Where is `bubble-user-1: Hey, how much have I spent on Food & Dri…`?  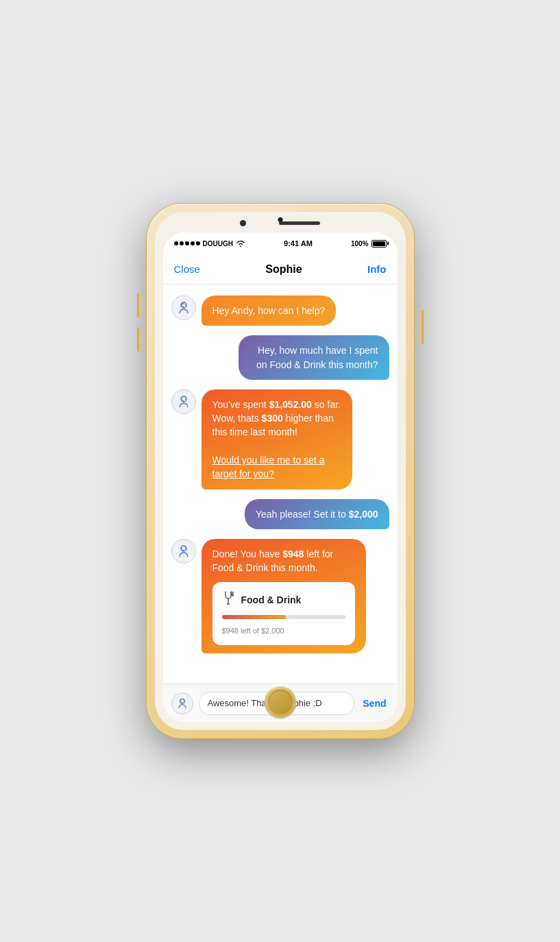
bubble-user-1: Hey, how much have I spent on Food & Dri… is located at coordinates (314, 358).